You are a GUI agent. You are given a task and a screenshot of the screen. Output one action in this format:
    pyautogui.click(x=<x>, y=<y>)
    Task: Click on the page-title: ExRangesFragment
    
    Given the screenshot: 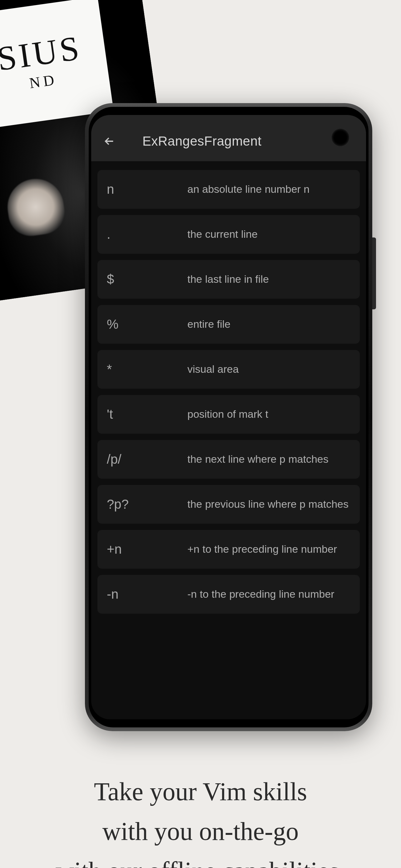 What is the action you would take?
    pyautogui.click(x=202, y=141)
    